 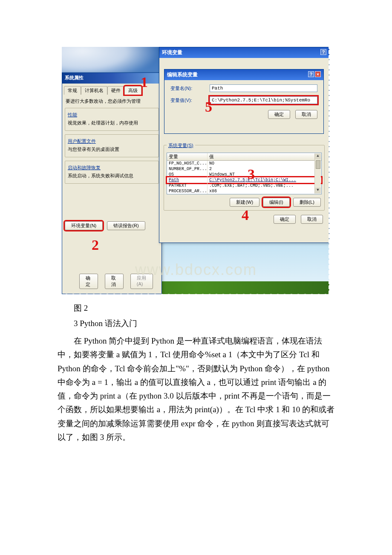 I want to click on user-profile-text: 与您登录有关的桌面设置, so click(x=112, y=149).